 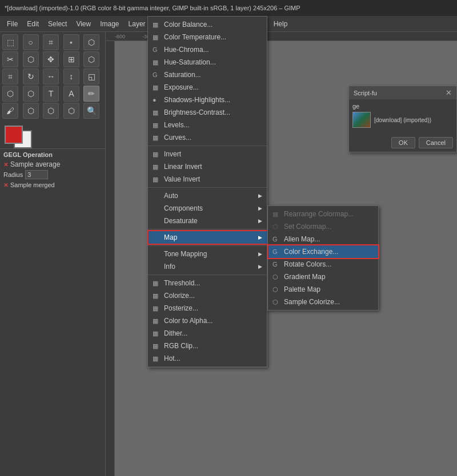 What do you see at coordinates (83, 24) in the screenshot?
I see `menu-view: View` at bounding box center [83, 24].